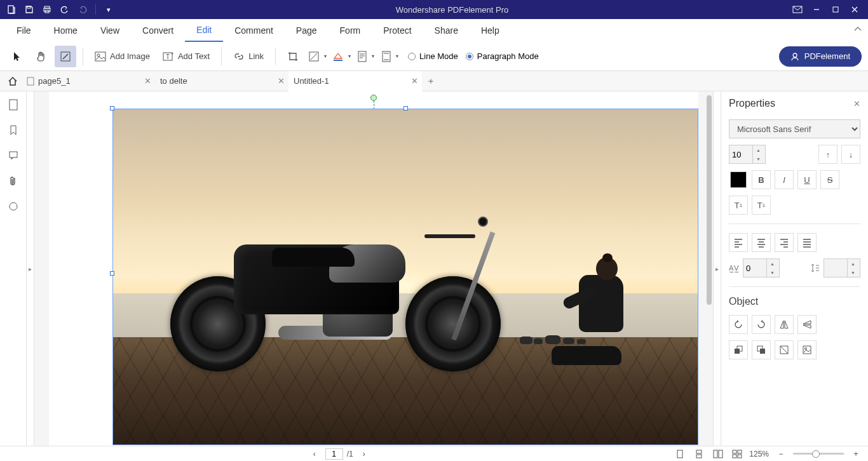 This screenshot has height=461, width=868. What do you see at coordinates (204, 30) in the screenshot?
I see `menu-edit: Edit` at bounding box center [204, 30].